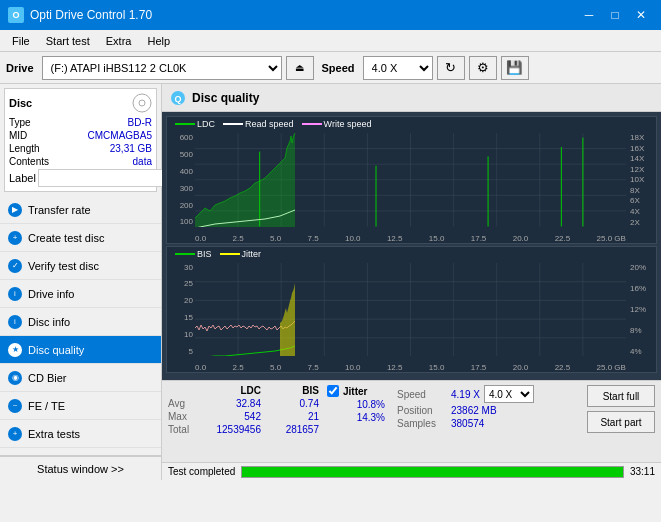 The height and width of the screenshot is (522, 661). Describe the element at coordinates (56, 350) in the screenshot. I see `nav-label-disc-quality: Disc quality` at that location.